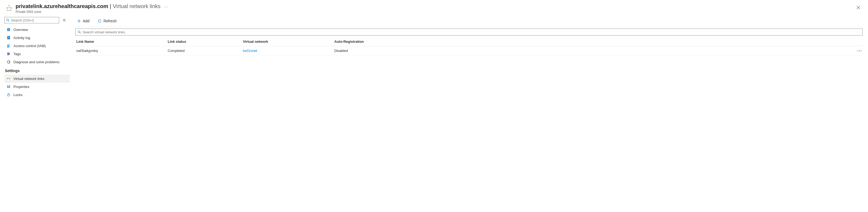 Image resolution: width=868 pixels, height=212 pixels. Describe the element at coordinates (9, 38) in the screenshot. I see `activity-log-icon` at that location.